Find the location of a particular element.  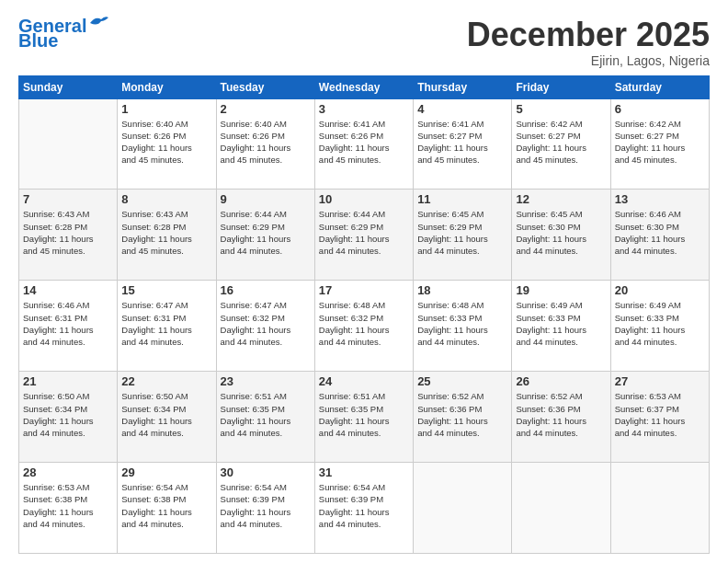

calendar-cell: 28Sunrise: 6:53 AMSunset: 6:38 PMDayligh… is located at coordinates (68, 508).